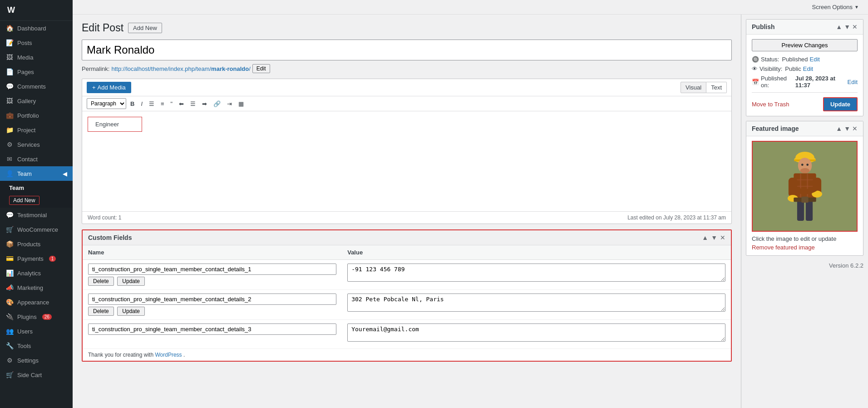 The width and height of the screenshot is (868, 408). Describe the element at coordinates (152, 104) in the screenshot. I see `unordered-list-button: ☰` at that location.